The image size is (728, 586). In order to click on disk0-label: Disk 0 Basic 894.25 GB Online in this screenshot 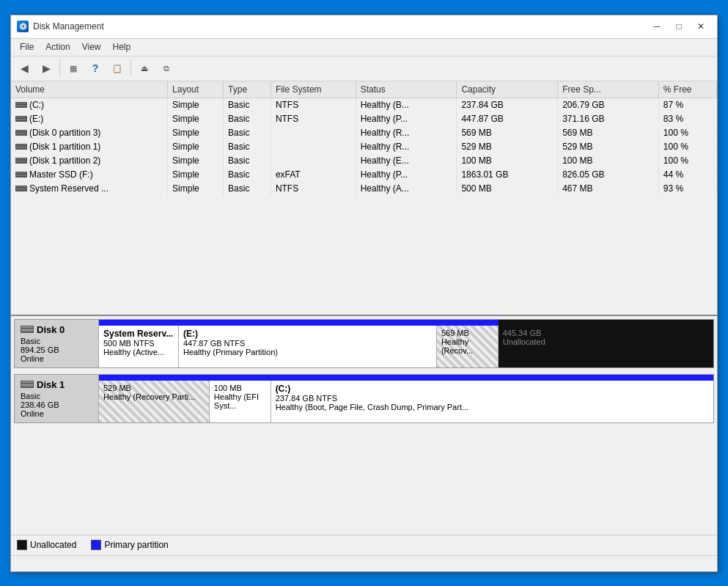, I will do `click(57, 343)`.